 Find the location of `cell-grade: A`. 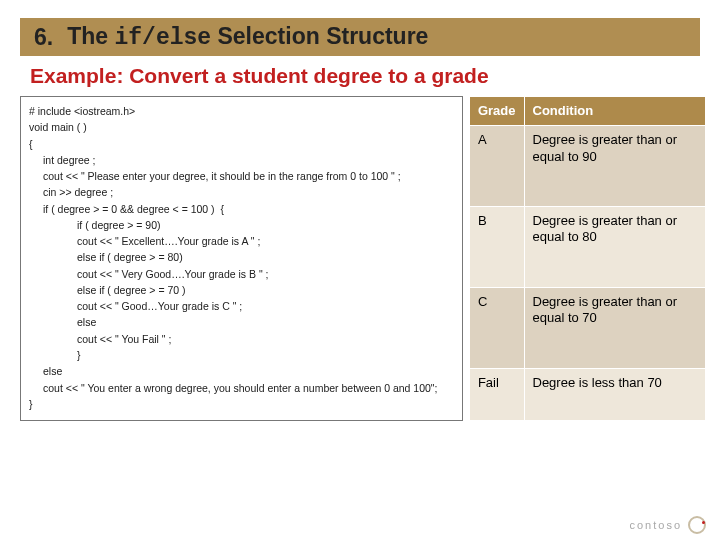

cell-grade: A is located at coordinates (496, 166).